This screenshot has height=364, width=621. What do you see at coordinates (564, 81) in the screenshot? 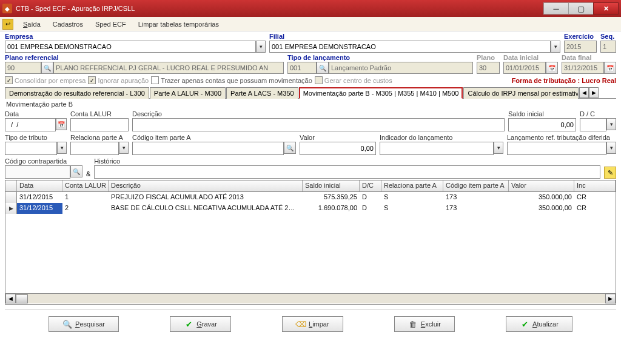
I see `forma-tributacao: Forma de tributação : Lucro Real` at bounding box center [564, 81].